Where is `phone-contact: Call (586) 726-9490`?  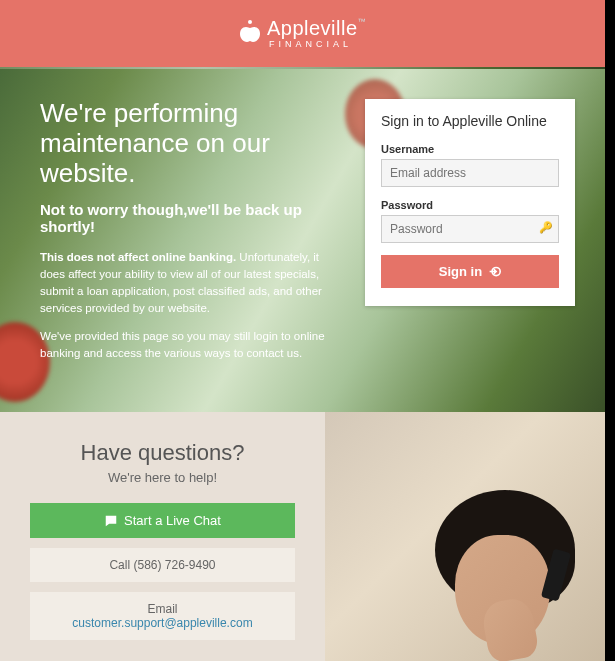 phone-contact: Call (586) 726-9490 is located at coordinates (162, 565).